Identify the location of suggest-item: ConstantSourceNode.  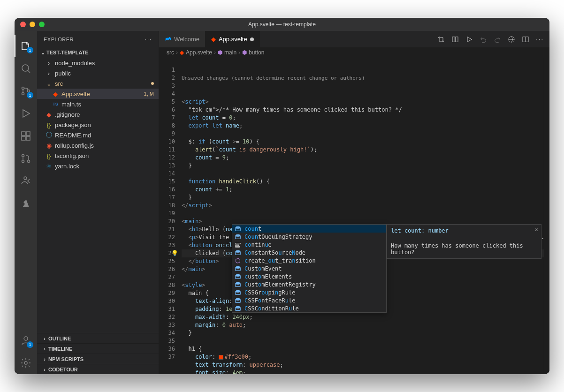
(309, 252).